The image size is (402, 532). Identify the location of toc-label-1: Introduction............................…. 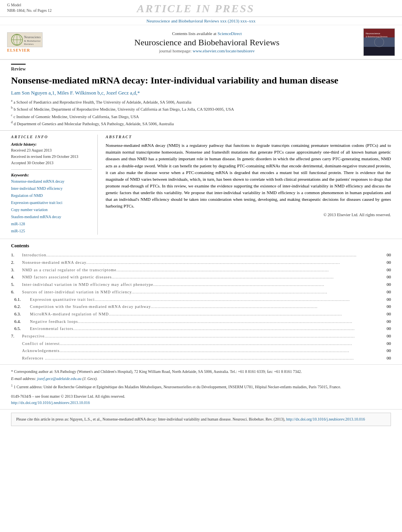
(202, 255).